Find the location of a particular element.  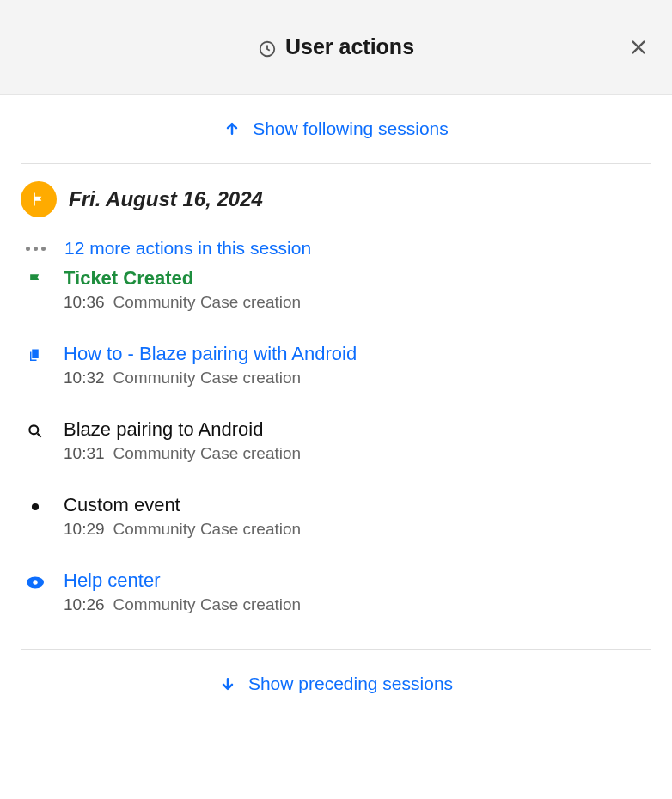

timeline-sub: 10:29 Community Case creation is located at coordinates (357, 529).